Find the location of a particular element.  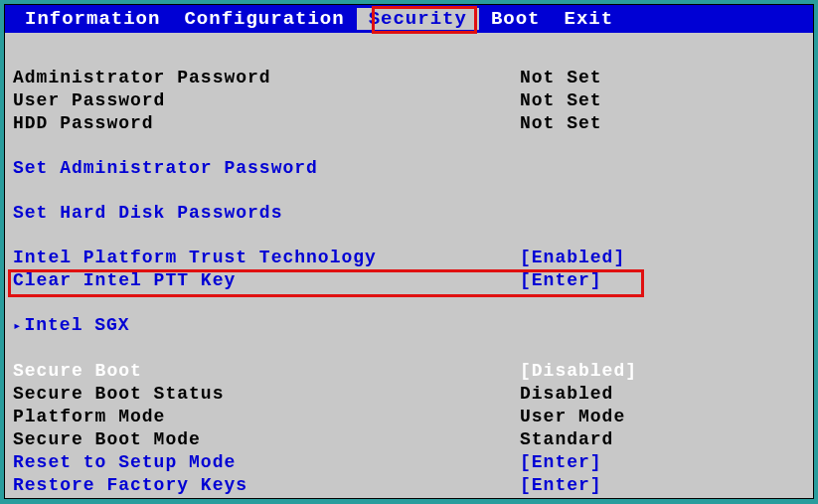

menu-configuration: Configuration is located at coordinates (264, 19).